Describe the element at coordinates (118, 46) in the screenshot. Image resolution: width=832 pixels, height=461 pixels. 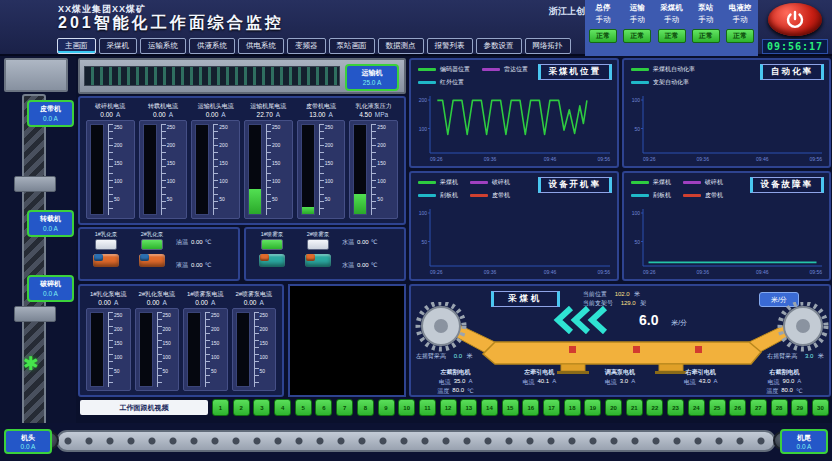
I see `tab-item: 采煤机` at that location.